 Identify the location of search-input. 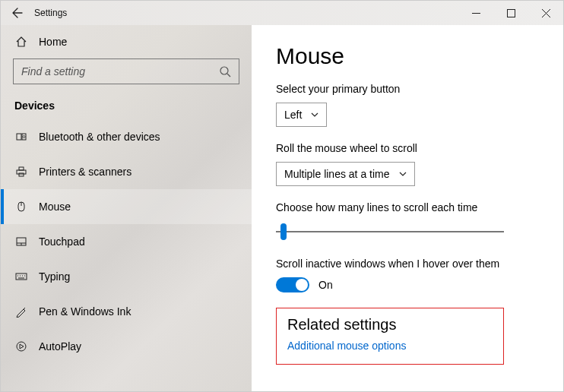
(120, 71).